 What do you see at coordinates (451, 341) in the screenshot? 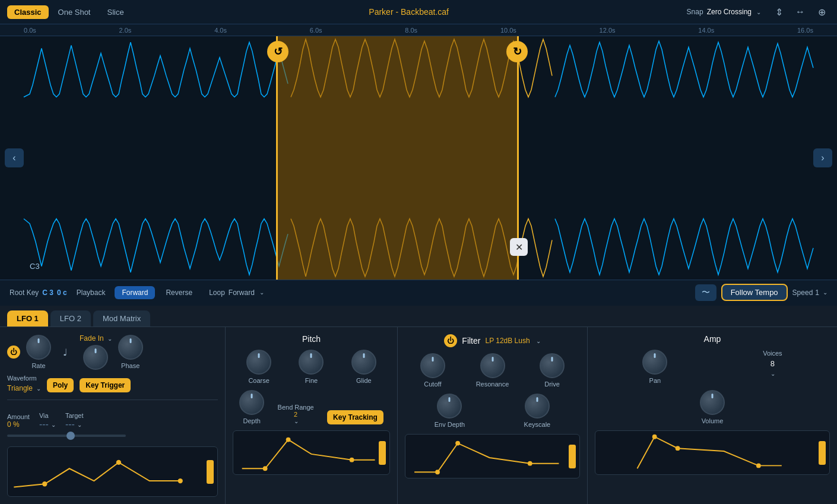
I see `filter-power-button: ⏻` at bounding box center [451, 341].